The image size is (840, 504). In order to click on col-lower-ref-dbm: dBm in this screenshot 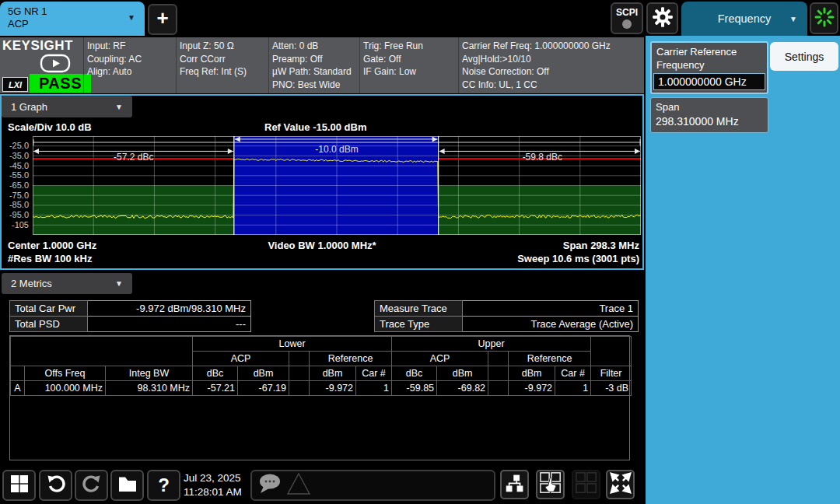, I will do `click(333, 373)`.